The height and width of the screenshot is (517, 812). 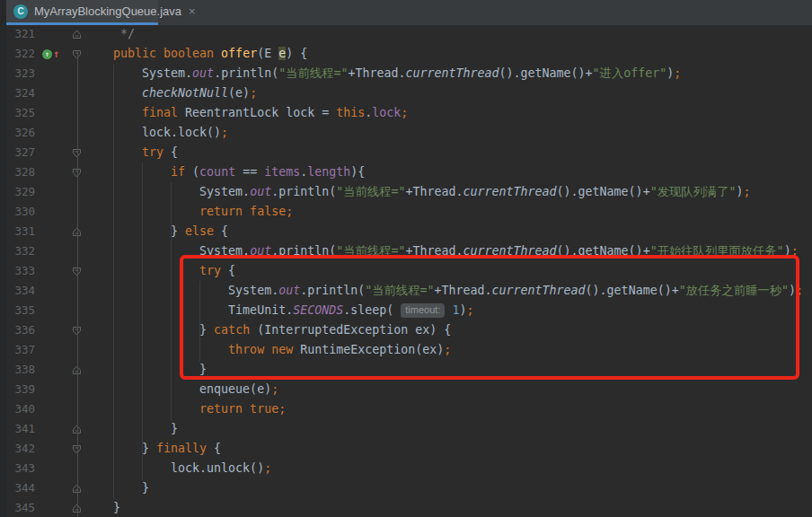 What do you see at coordinates (4, 258) in the screenshot?
I see `left-splitter` at bounding box center [4, 258].